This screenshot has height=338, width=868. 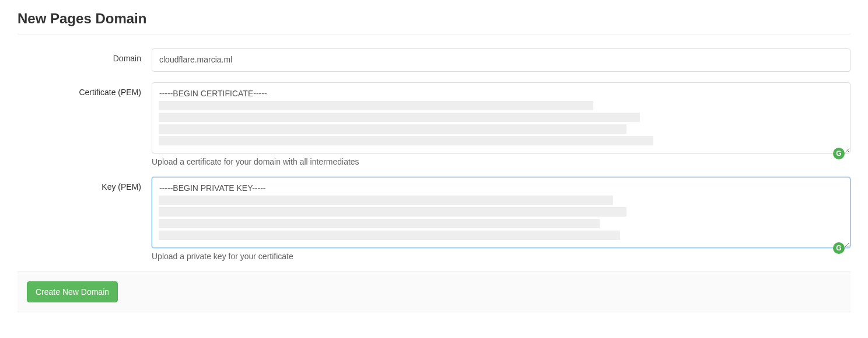 What do you see at coordinates (85, 56) in the screenshot?
I see `domain-label: Domain` at bounding box center [85, 56].